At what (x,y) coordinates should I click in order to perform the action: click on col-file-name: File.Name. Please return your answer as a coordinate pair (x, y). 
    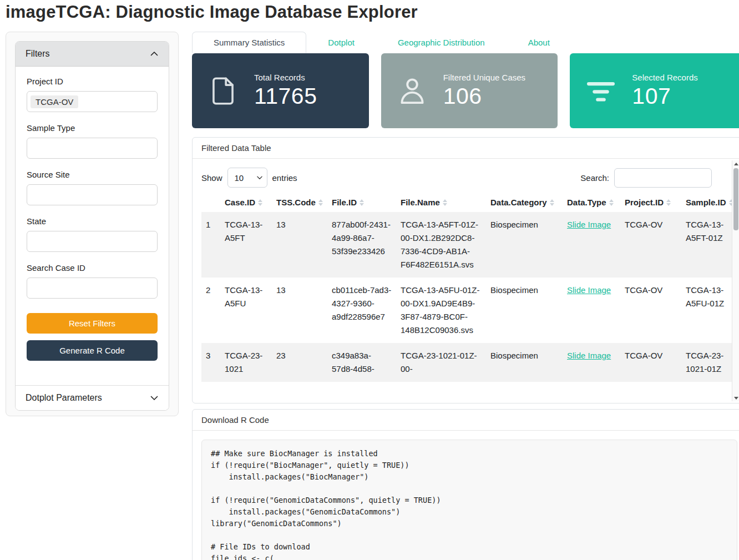
    Looking at the image, I should click on (441, 203).